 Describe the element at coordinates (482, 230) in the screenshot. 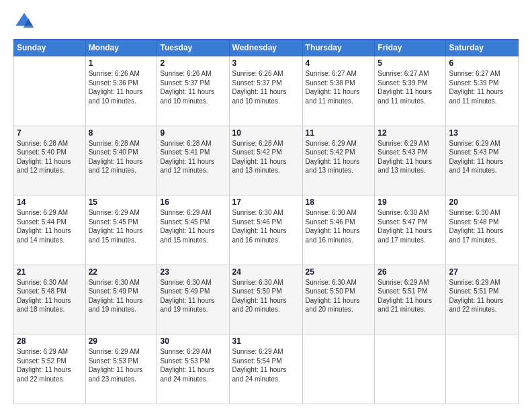

I see `calendar-cell: 20Sunrise: 6:30 AM Sunset: 5:48 PM Dayli…` at that location.